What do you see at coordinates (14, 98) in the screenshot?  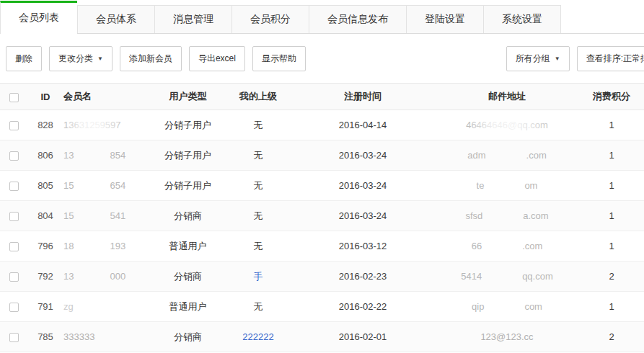 I see `select-all-checkbox` at bounding box center [14, 98].